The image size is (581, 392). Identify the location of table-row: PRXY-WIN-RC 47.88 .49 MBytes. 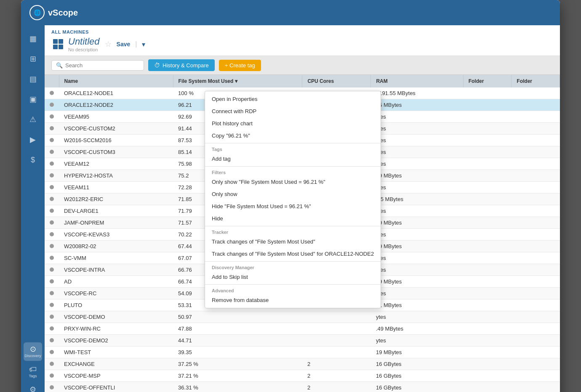
(302, 329).